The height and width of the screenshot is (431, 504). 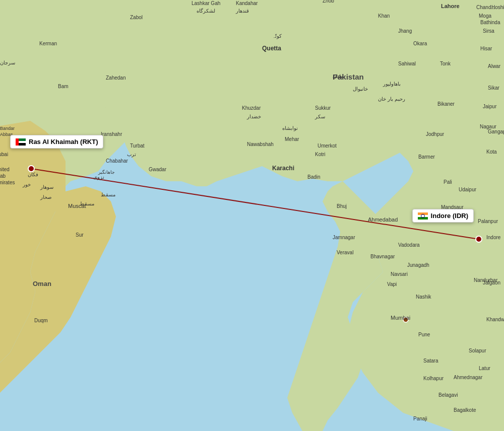 What do you see at coordinates (7, 182) in the screenshot?
I see `svg-text: Emirates` at bounding box center [7, 182].